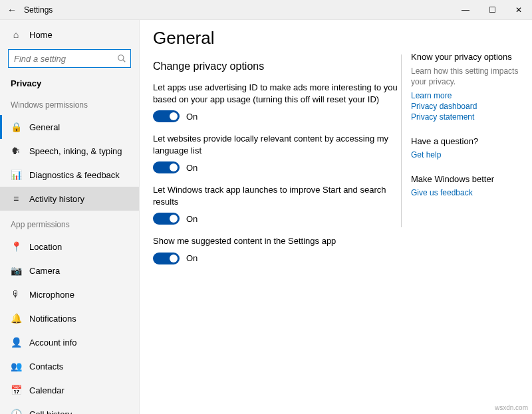  What do you see at coordinates (69, 151) in the screenshot?
I see `sidebar-item-speech: 🗣 Speech, inking, & typing` at bounding box center [69, 151].